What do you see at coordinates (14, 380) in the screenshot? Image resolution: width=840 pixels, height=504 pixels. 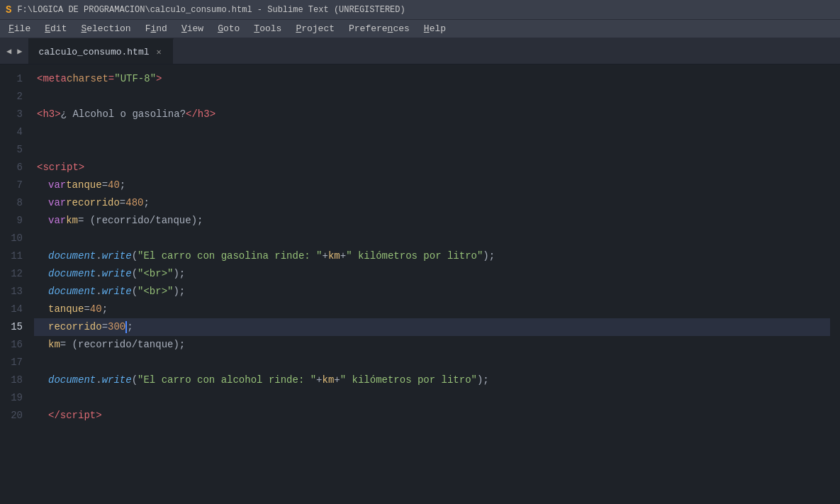 I see `line-num-18: 18` at bounding box center [14, 380].